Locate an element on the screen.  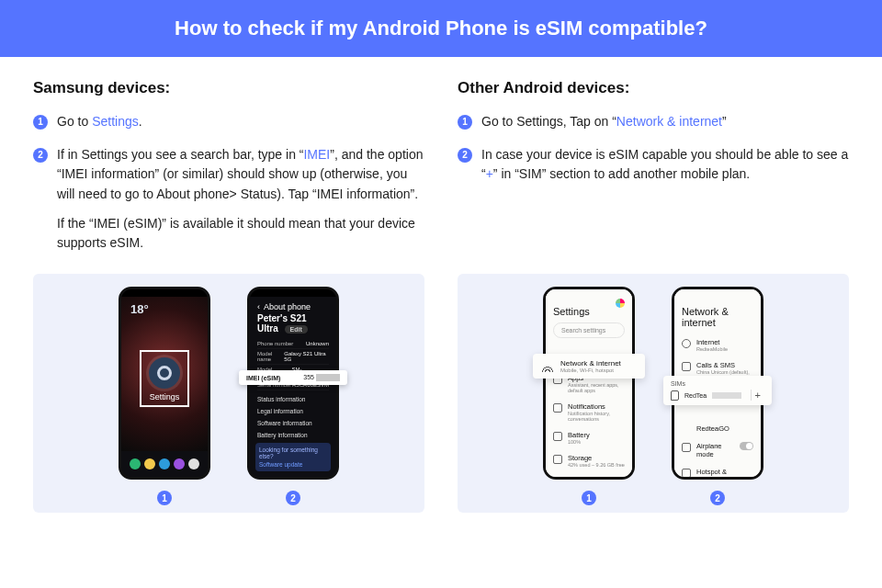
value: Unknown is located at coordinates (318, 344).